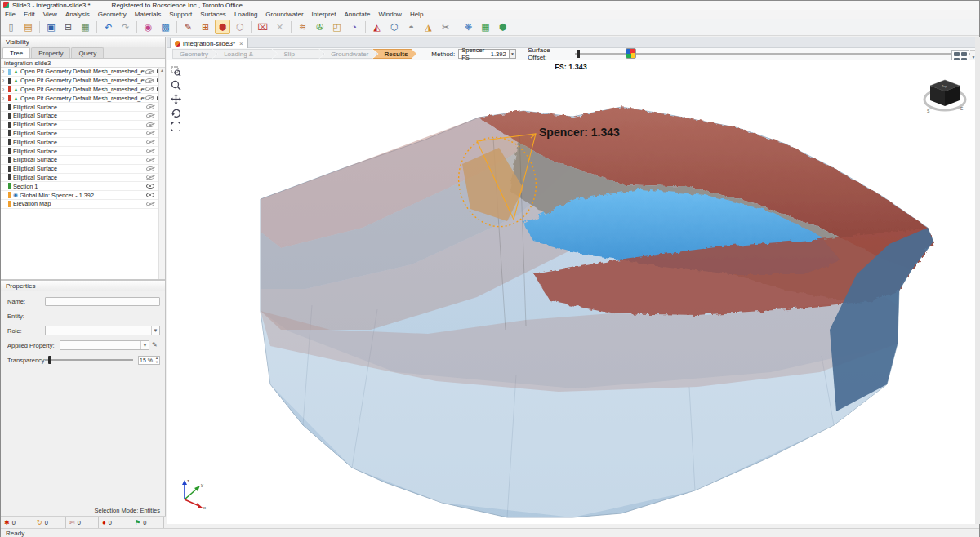  What do you see at coordinates (412, 27) in the screenshot?
I see `toolbar-button-terrain: ◓` at bounding box center [412, 27].